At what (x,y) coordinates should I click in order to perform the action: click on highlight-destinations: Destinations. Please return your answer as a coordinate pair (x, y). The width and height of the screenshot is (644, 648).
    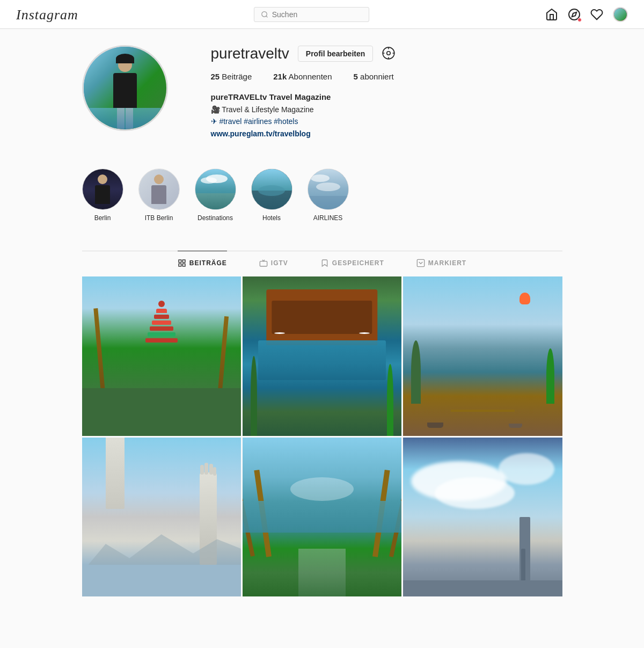
    Looking at the image, I should click on (216, 195).